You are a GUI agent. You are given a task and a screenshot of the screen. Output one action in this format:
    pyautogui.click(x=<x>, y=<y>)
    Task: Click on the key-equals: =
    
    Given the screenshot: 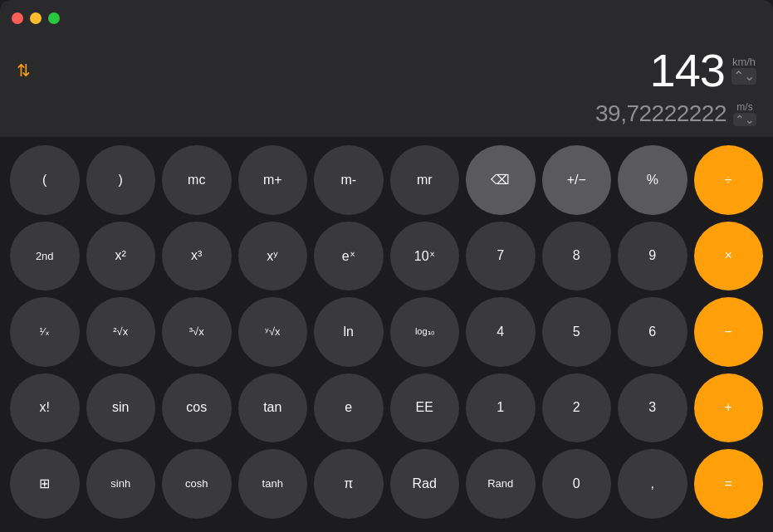 What is the action you would take?
    pyautogui.click(x=729, y=484)
    